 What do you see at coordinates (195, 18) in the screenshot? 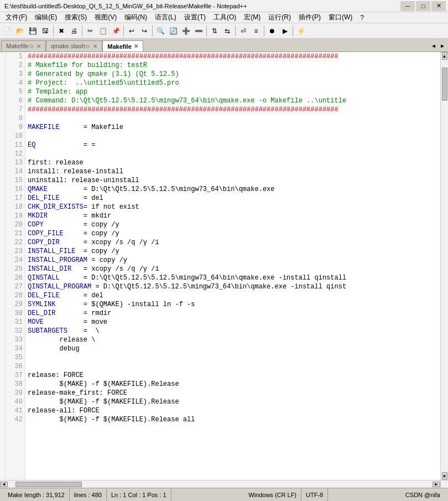
I see `menu-settings: 设置(T)` at bounding box center [195, 18].